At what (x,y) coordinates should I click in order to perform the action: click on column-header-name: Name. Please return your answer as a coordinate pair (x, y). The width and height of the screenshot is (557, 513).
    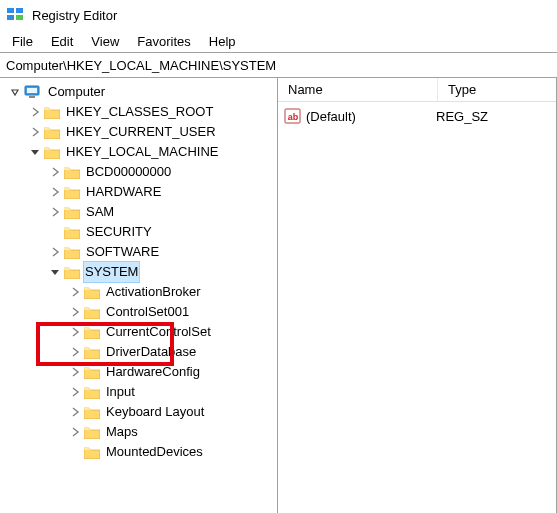
    Looking at the image, I should click on (358, 90).